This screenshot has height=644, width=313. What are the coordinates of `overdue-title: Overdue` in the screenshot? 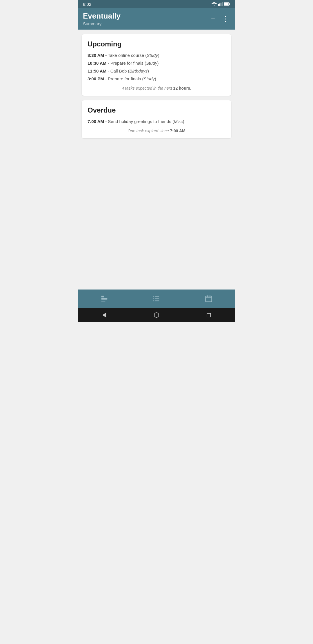 It's located at (156, 110).